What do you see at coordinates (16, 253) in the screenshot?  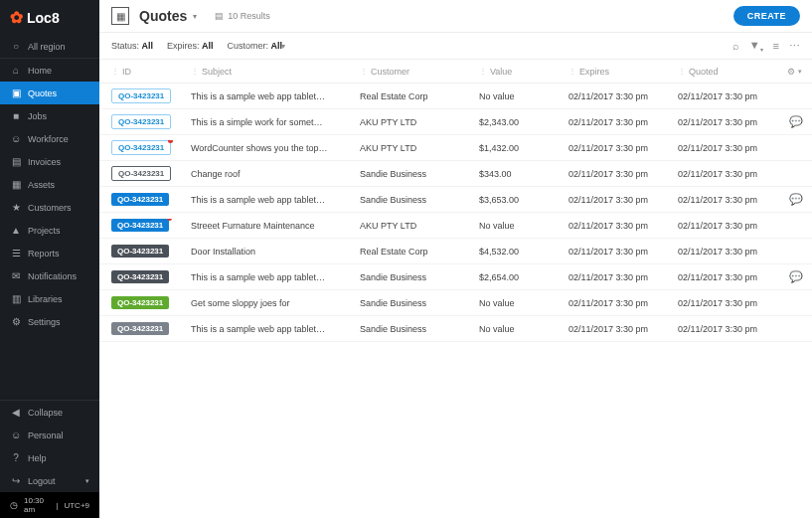 I see `reports-icon: ☰` at bounding box center [16, 253].